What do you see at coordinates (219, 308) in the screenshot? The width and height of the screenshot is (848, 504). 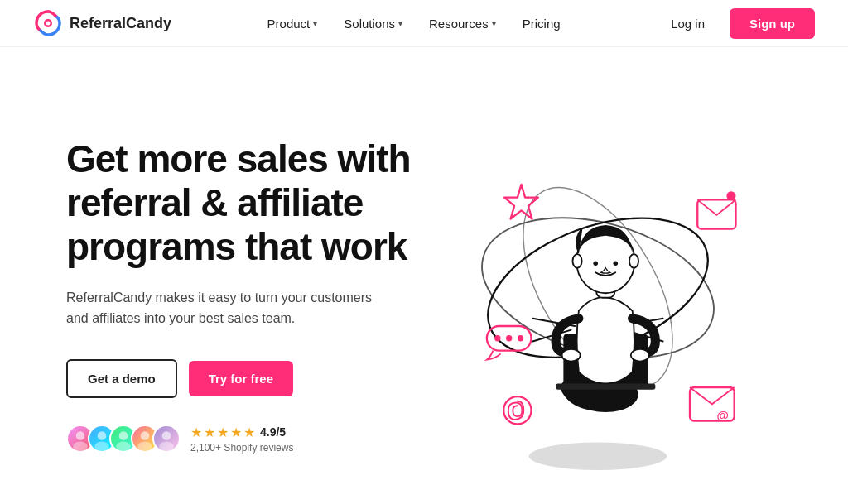 I see `hero-subtitle: ReferralCandy makes it easy to turn your…` at bounding box center [219, 308].